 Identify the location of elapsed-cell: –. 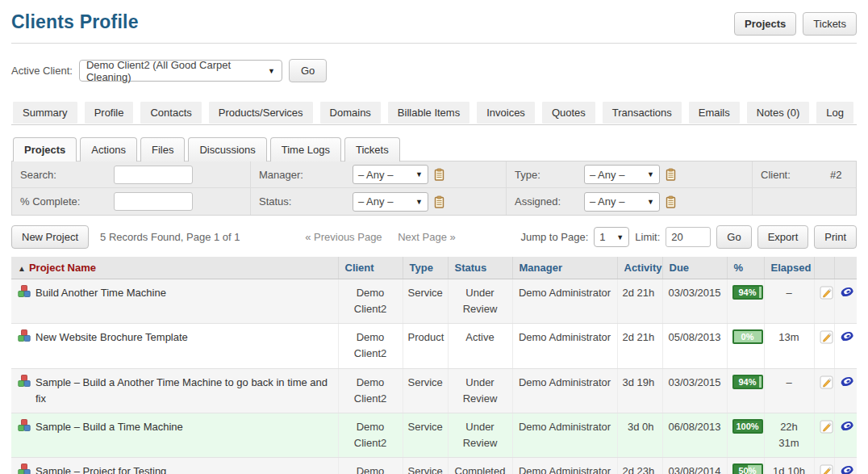
(789, 302).